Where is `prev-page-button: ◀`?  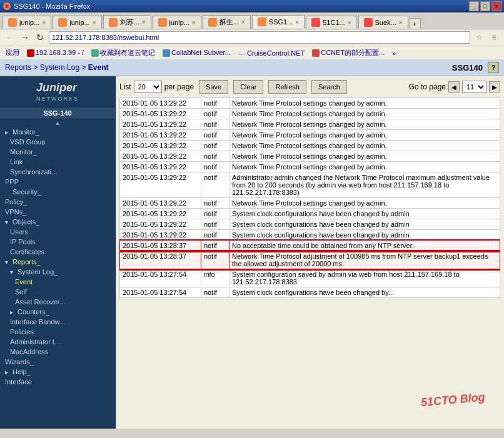
prev-page-button: ◀ is located at coordinates (454, 87).